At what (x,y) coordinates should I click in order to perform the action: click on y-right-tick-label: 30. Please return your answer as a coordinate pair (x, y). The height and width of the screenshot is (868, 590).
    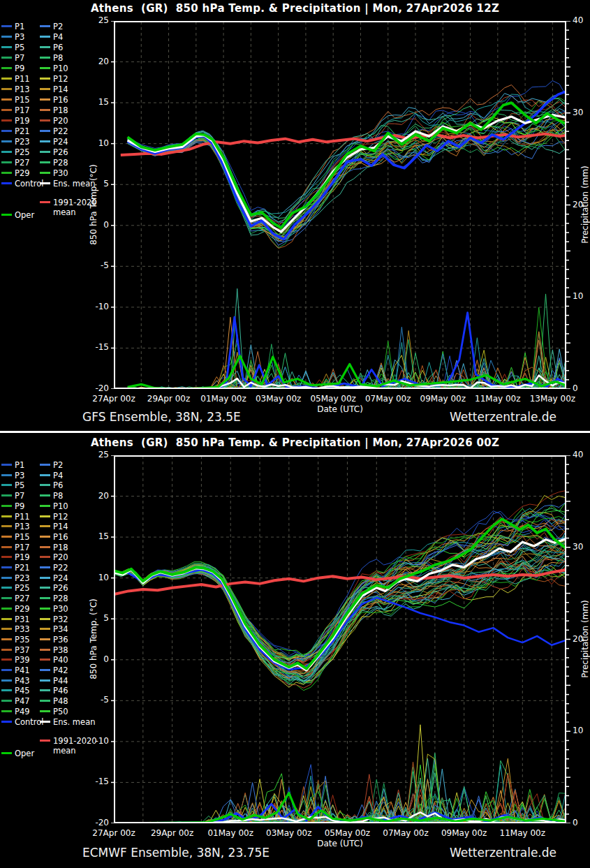
    Looking at the image, I should click on (581, 547).